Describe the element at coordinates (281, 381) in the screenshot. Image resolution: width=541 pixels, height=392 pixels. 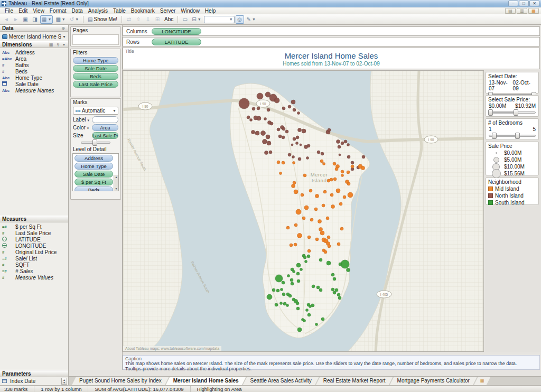
I see `sheet-tab-seattle-area-sales-activity: Seattle Area Sales Activity` at that location.